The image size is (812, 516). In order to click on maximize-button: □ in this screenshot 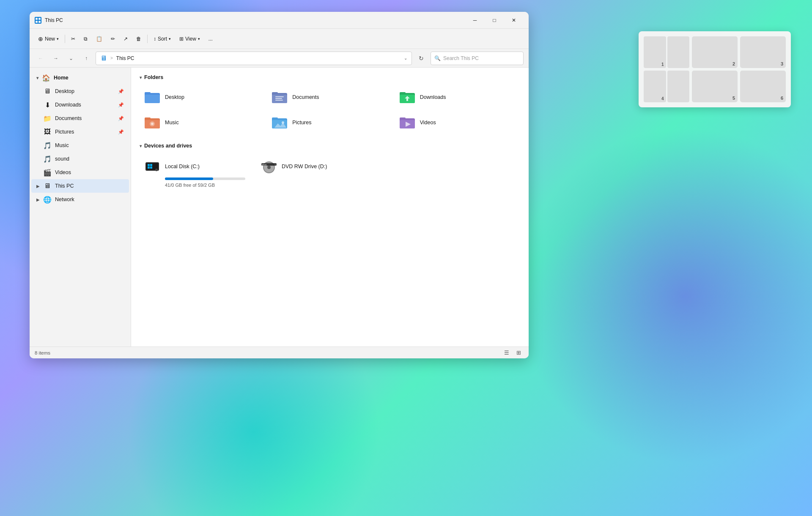, I will do `click(494, 20)`.